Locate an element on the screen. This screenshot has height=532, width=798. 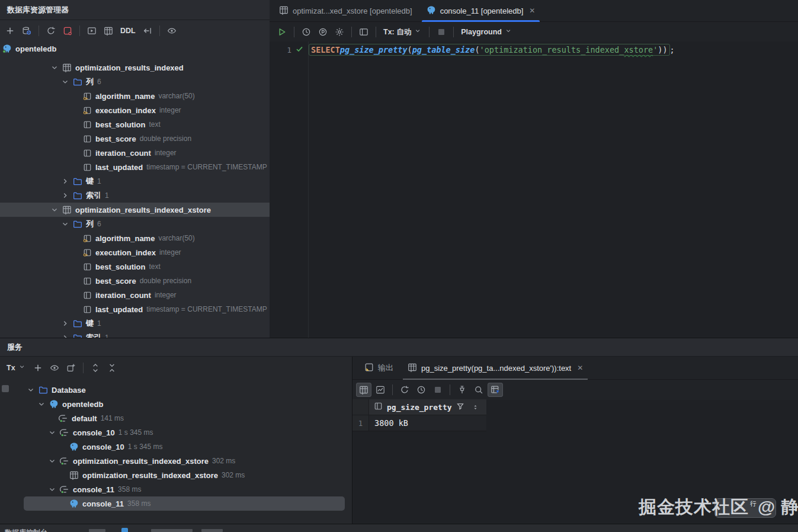
column-filter-icon is located at coordinates (460, 408).